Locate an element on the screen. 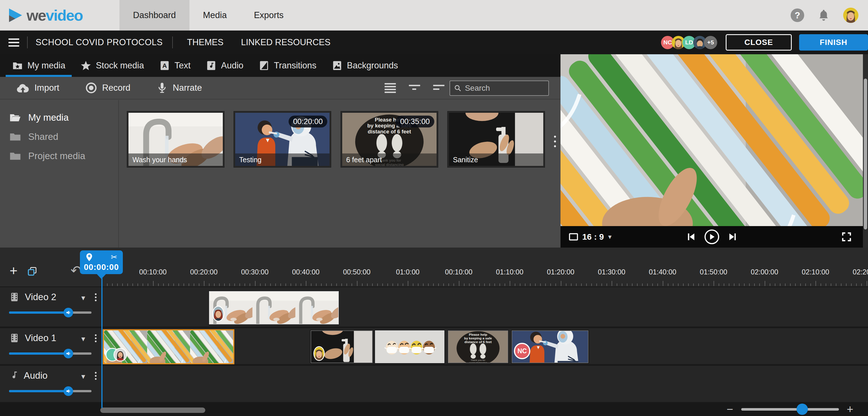 Image resolution: width=868 pixels, height=416 pixels. skip-to-start-icon is located at coordinates (691, 237).